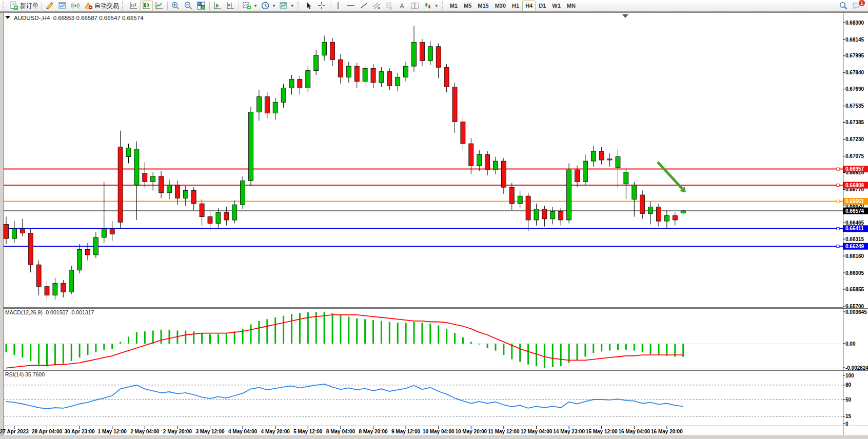 Image resolution: width=868 pixels, height=439 pixels. I want to click on svg-text: F, so click(391, 9).